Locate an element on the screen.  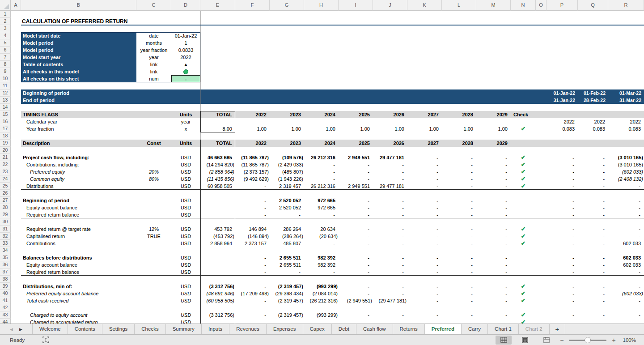
cell-K23: - is located at coordinates (425, 172).